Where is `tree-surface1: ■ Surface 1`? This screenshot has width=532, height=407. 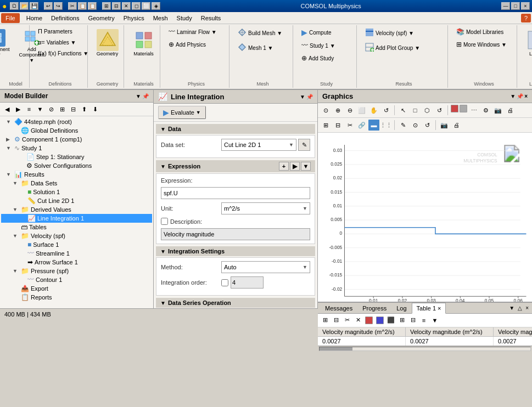 tree-surface1: ■ Surface 1 is located at coordinates (77, 245).